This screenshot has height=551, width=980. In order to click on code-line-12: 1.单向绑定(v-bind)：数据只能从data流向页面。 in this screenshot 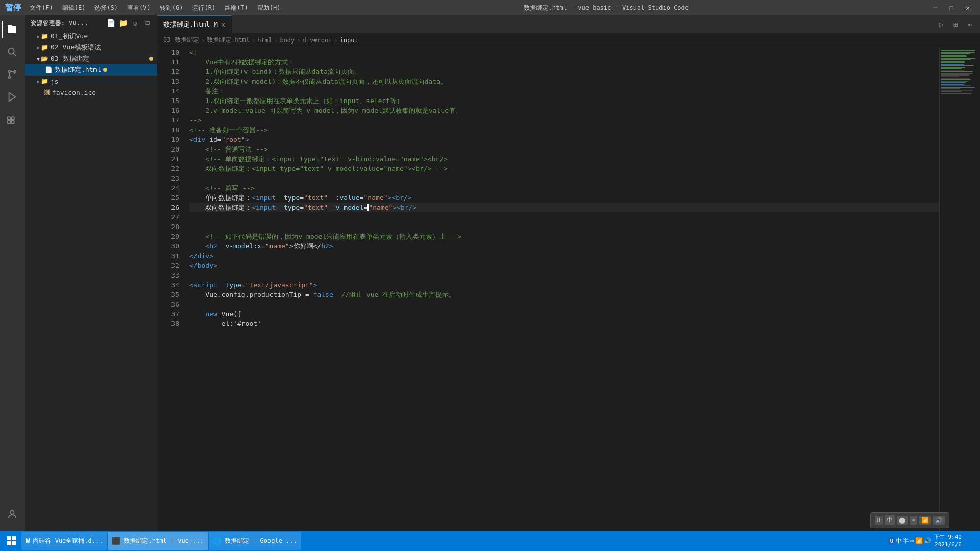, I will do `click(565, 71)`.